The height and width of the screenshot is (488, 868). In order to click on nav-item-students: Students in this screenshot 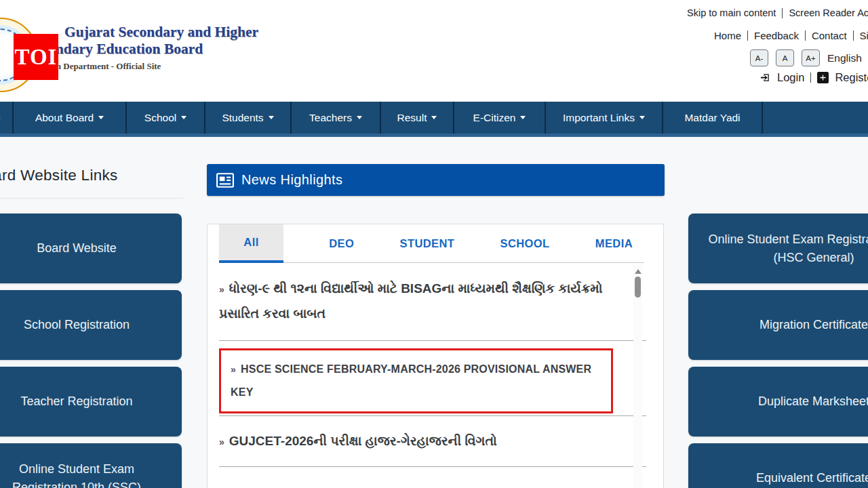, I will do `click(248, 118)`.